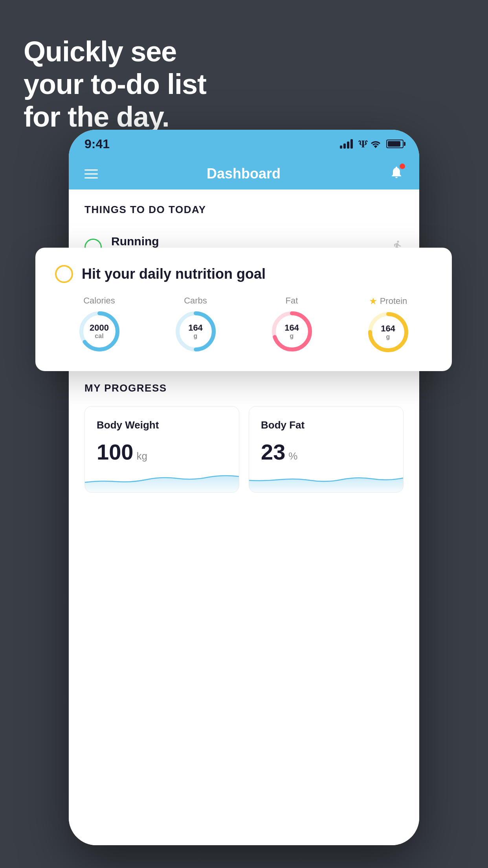 Image resolution: width=488 pixels, height=868 pixels. Describe the element at coordinates (64, 274) in the screenshot. I see `nutrition-checkbox` at that location.